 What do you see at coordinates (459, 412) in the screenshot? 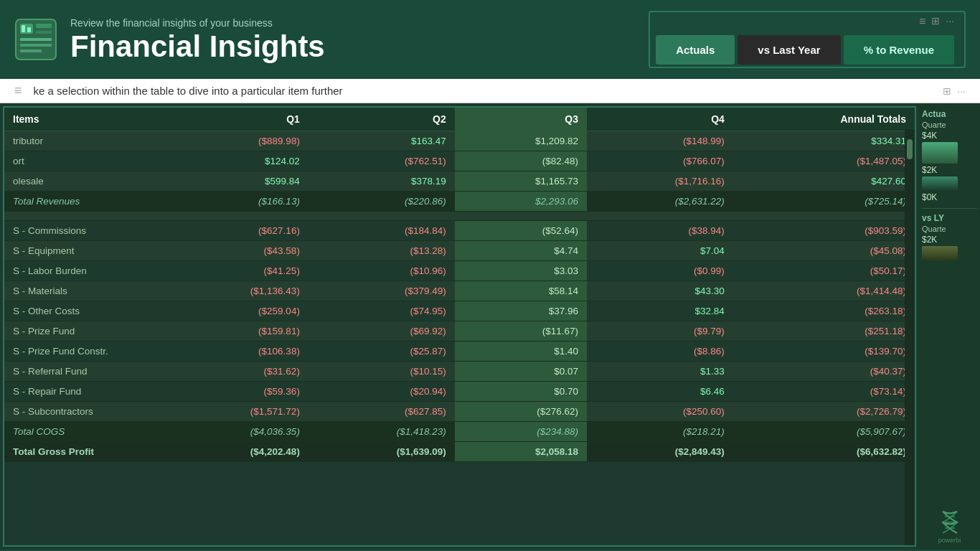
I see `table-row: S - Subcontractors ($1,571.72) ($627.85)…` at bounding box center [459, 412].